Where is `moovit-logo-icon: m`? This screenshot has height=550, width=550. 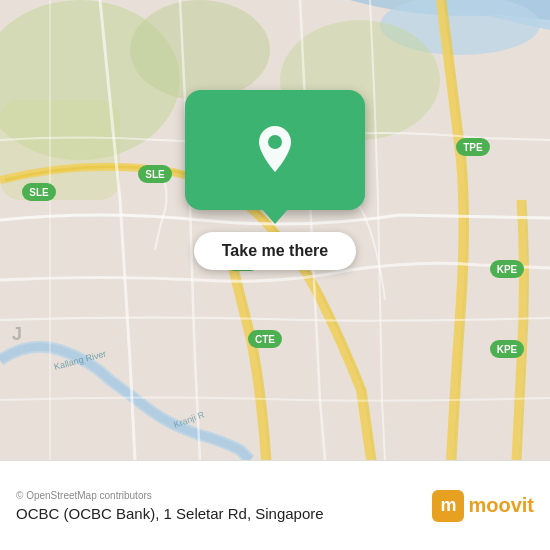 moovit-logo-icon: m is located at coordinates (448, 506).